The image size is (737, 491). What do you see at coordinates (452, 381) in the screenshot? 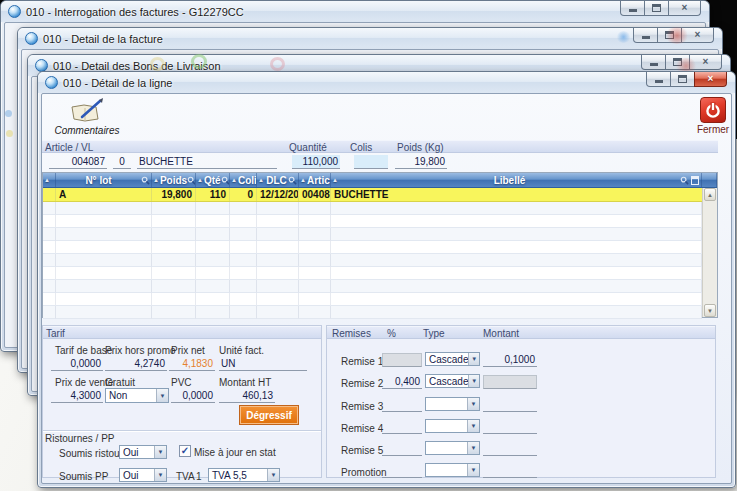
I see `remise2-type-select: Cascade▼` at bounding box center [452, 381].